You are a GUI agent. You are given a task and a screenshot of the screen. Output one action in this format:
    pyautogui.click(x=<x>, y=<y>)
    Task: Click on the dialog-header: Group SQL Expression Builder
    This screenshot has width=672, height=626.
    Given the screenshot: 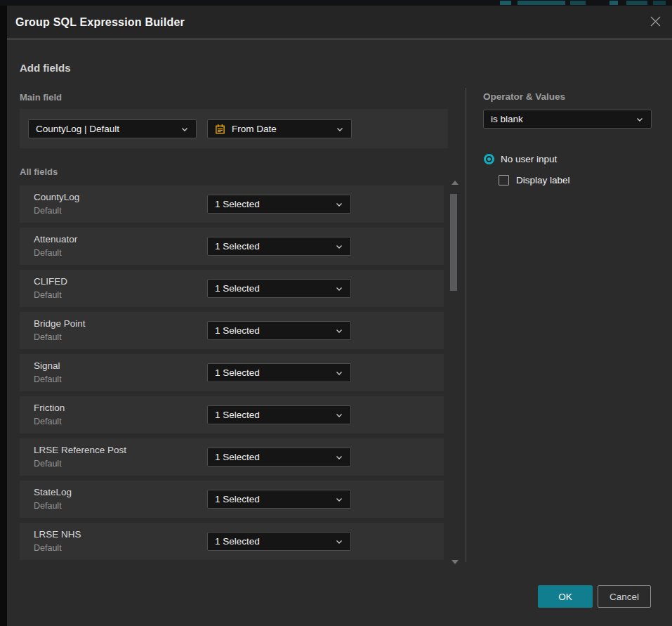 What is the action you would take?
    pyautogui.click(x=340, y=22)
    